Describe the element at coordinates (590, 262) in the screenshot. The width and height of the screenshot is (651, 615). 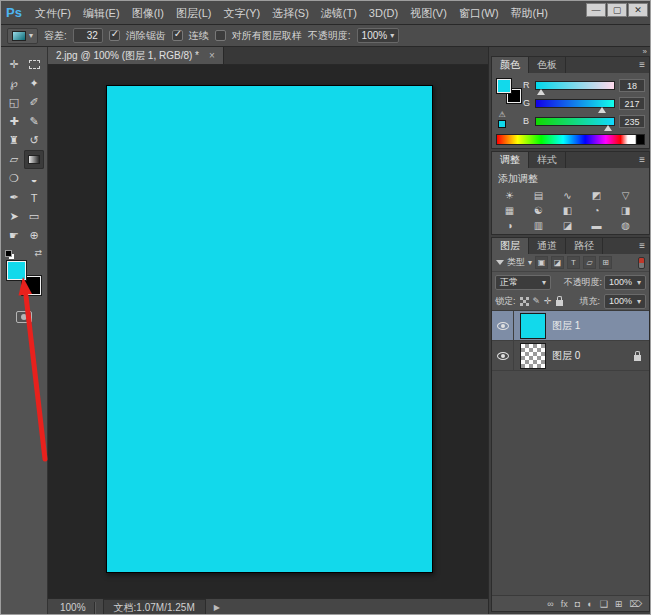
I see `filter-shape-layers-icon: ▱` at that location.